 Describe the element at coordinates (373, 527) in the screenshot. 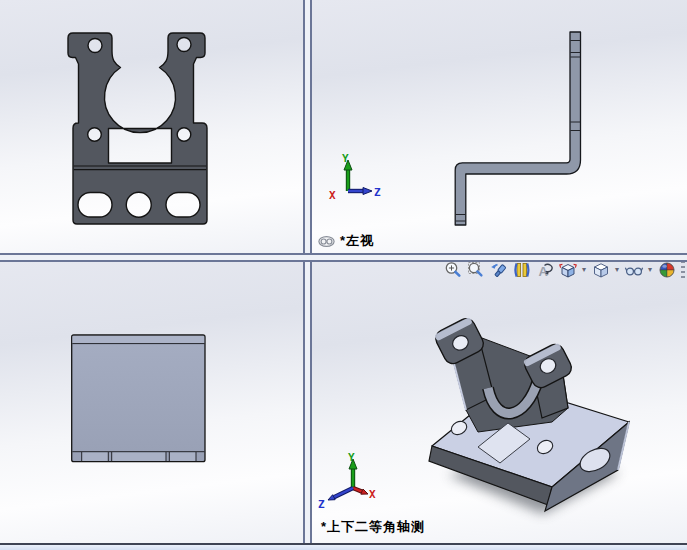

I see `view-name-text: *上下二等角轴测` at that location.